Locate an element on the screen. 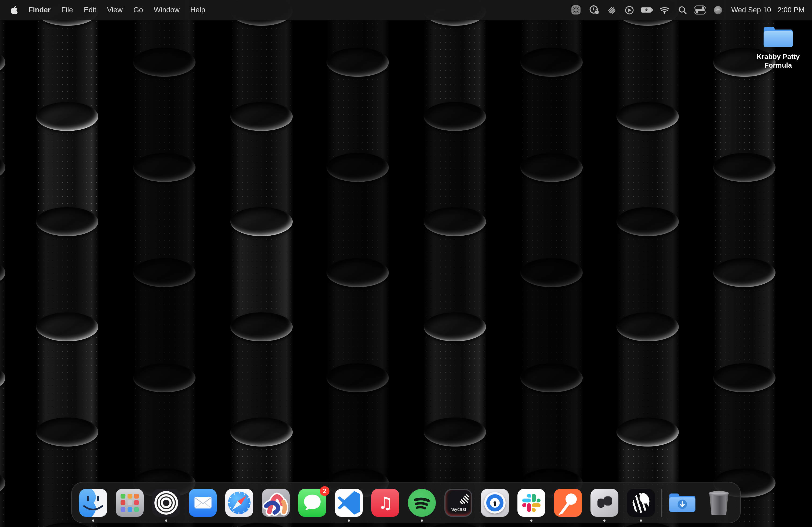 The image size is (812, 527). dock-item-gray-slash-app is located at coordinates (605, 502).